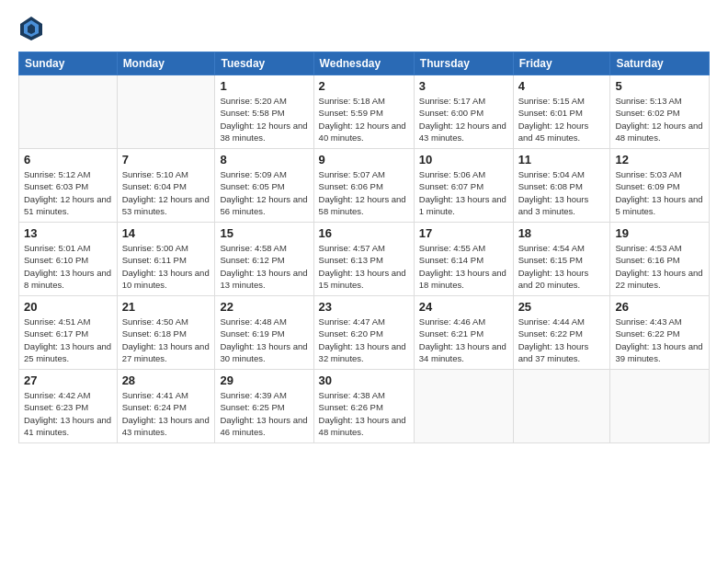 This screenshot has width=728, height=563. I want to click on day-info: Sunrise: 4:47 AM Sunset: 6:20 PM Dayligh…, so click(364, 340).